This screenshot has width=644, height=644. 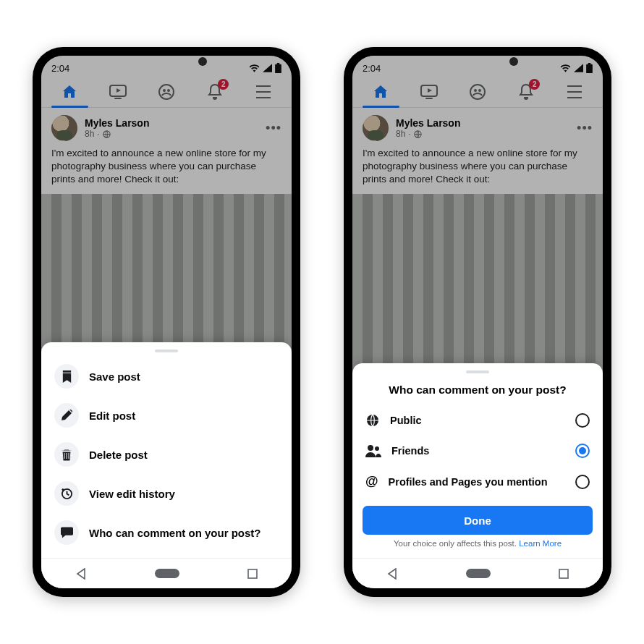 What do you see at coordinates (166, 454) in the screenshot?
I see `menu-delete-post: Delete post` at bounding box center [166, 454].